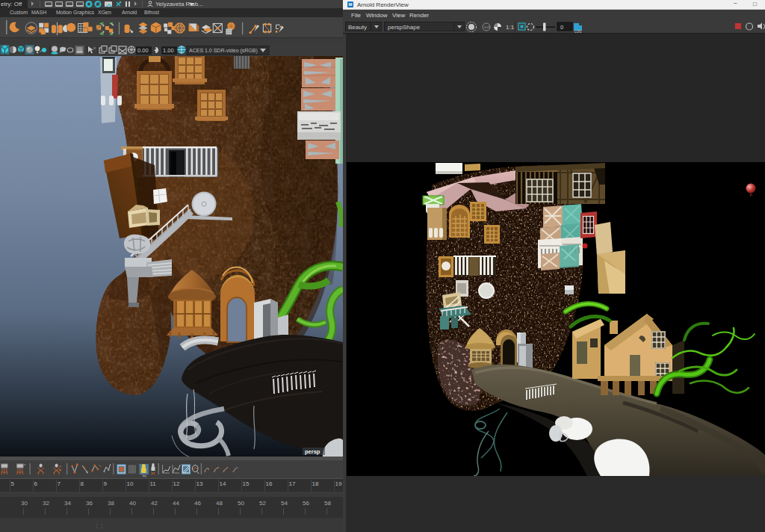 This screenshot has height=532, width=765. What do you see at coordinates (223, 51) in the screenshot?
I see `svg-text: ACES 1.0 SDR-video (sRGB)` at bounding box center [223, 51].